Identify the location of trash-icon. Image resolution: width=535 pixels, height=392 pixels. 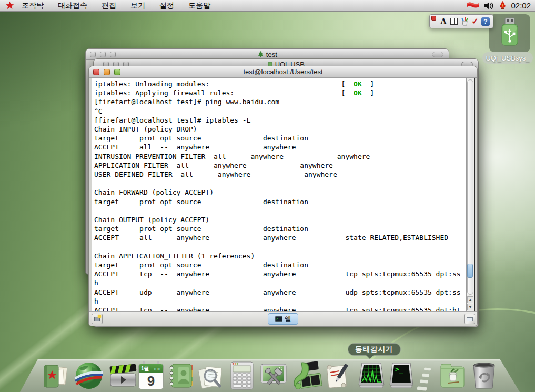
(484, 376).